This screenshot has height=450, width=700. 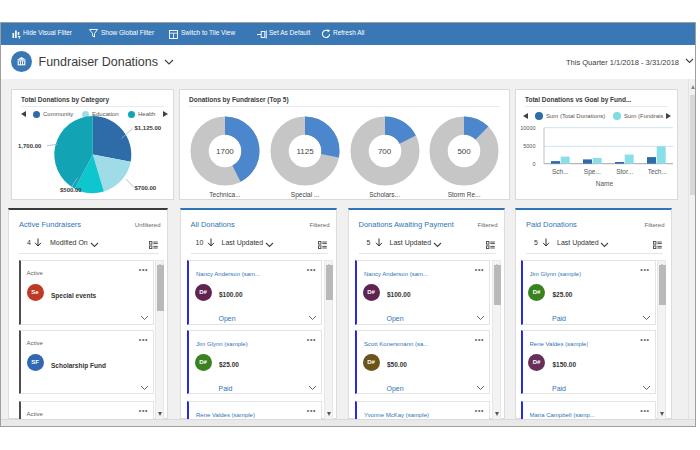 What do you see at coordinates (529, 146) in the screenshot?
I see `svg-text: 5000` at bounding box center [529, 146].